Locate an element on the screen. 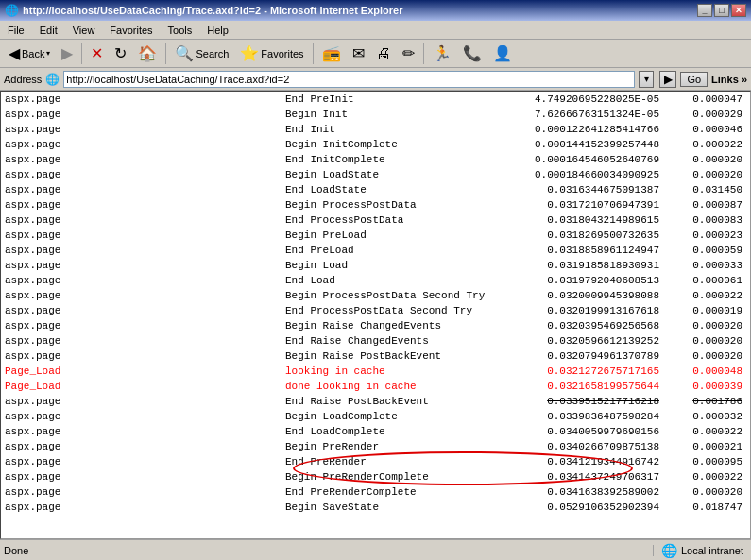 This screenshot has height=560, width=751. mail-button: ✉ is located at coordinates (359, 53).